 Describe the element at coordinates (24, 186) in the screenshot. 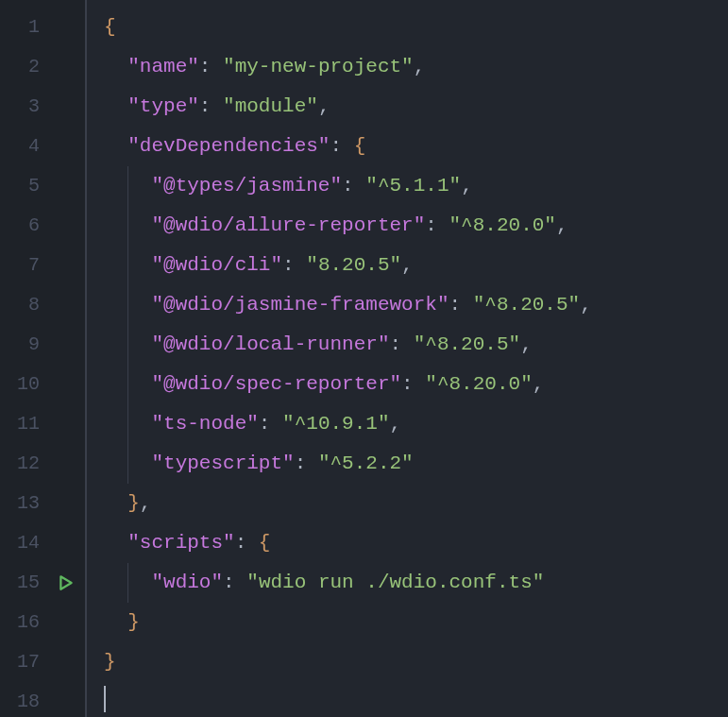

I see `line-number: 5` at that location.